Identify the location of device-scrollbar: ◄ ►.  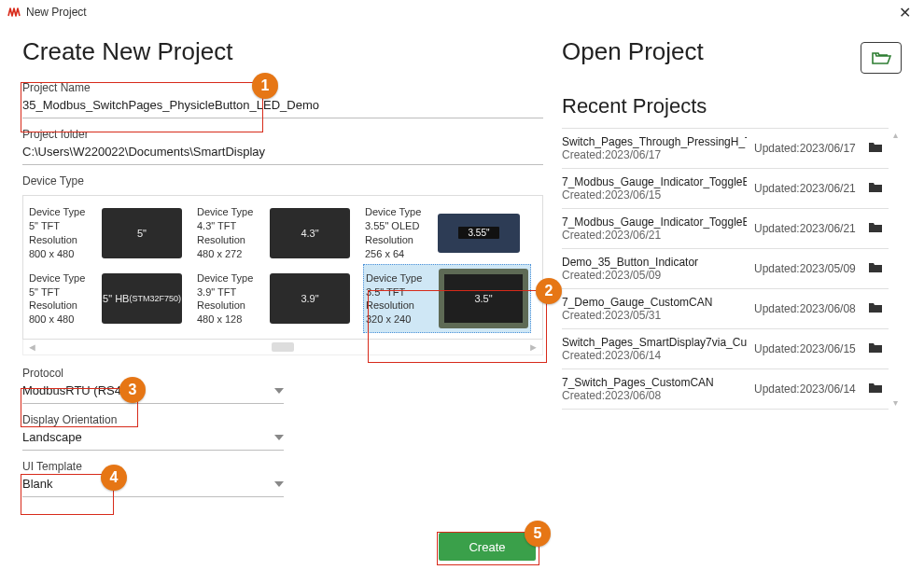
(283, 347).